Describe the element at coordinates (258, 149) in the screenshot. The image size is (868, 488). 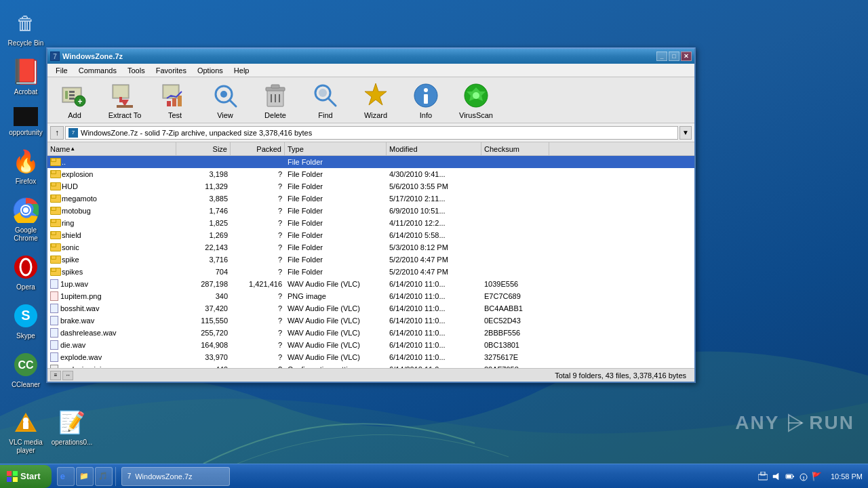
I see `col-header-packed: Packed` at that location.